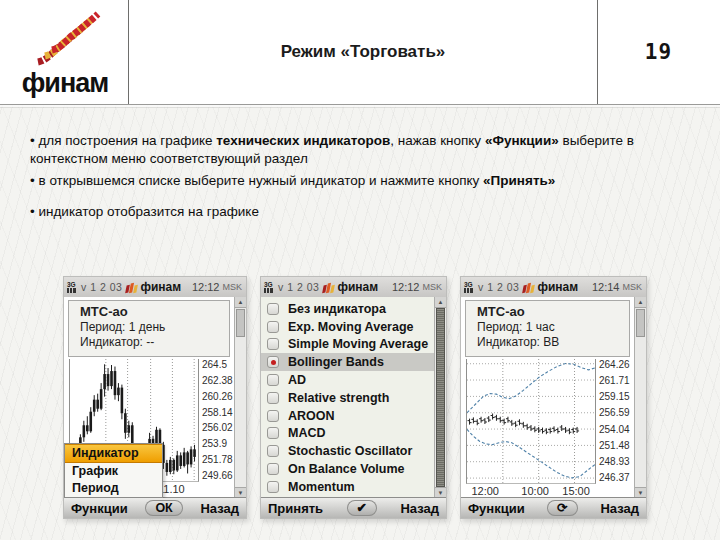 Image resolution: width=720 pixels, height=540 pixels. I want to click on bullet-item: • в открывшемся списке выберите нужный и…, so click(361, 181).